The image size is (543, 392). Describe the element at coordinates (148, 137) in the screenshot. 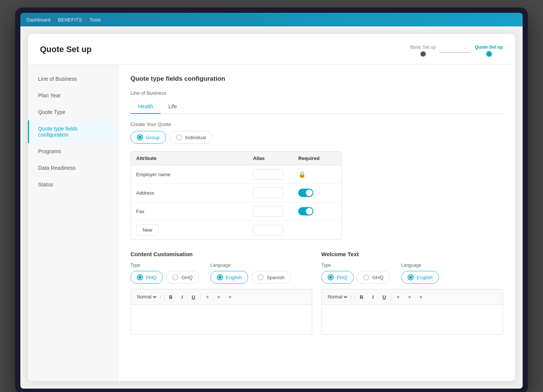

I see `radio-group-btn: Group` at that location.